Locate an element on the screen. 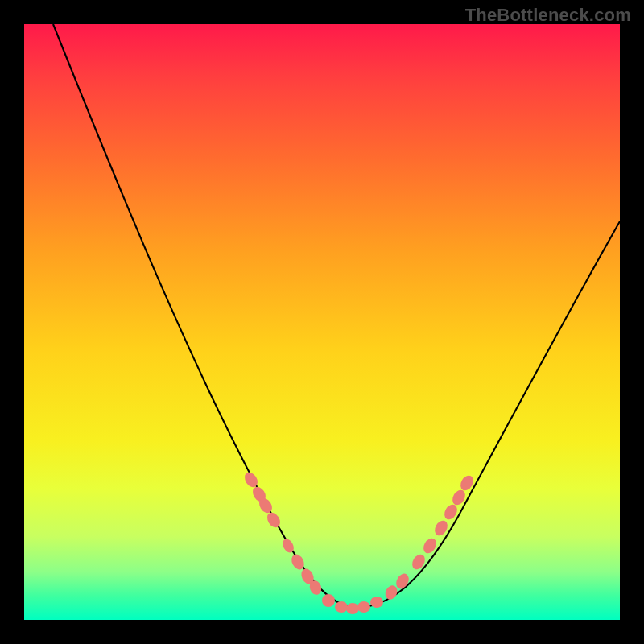 The height and width of the screenshot is (644, 644). marker-group is located at coordinates (359, 543).